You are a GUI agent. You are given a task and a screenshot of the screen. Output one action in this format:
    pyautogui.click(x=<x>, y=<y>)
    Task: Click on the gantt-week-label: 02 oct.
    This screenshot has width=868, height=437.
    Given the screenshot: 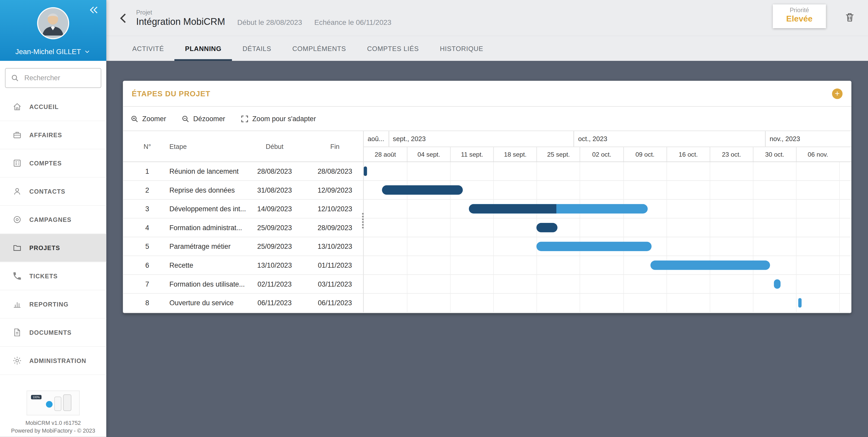 What is the action you would take?
    pyautogui.click(x=601, y=154)
    